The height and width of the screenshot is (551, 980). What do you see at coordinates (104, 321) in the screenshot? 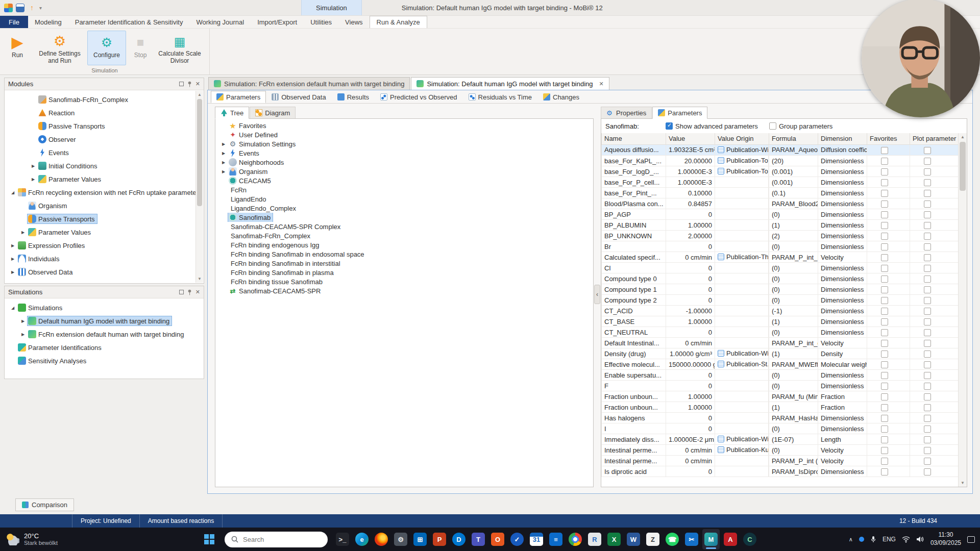
I see `tree-item-default-human-igg-model-with-target-binding: ▶Default human IgG model with target bin…` at bounding box center [104, 321].